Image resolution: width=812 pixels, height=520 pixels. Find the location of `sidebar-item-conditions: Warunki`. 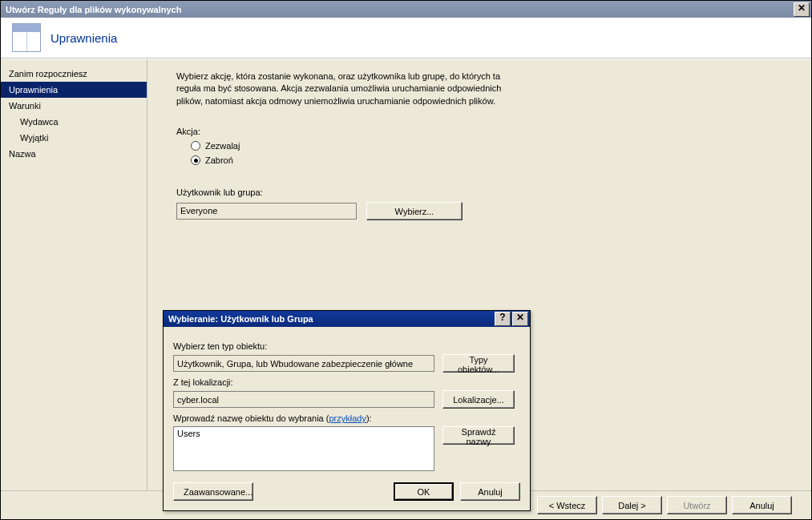

sidebar-item-conditions: Warunki is located at coordinates (74, 106).